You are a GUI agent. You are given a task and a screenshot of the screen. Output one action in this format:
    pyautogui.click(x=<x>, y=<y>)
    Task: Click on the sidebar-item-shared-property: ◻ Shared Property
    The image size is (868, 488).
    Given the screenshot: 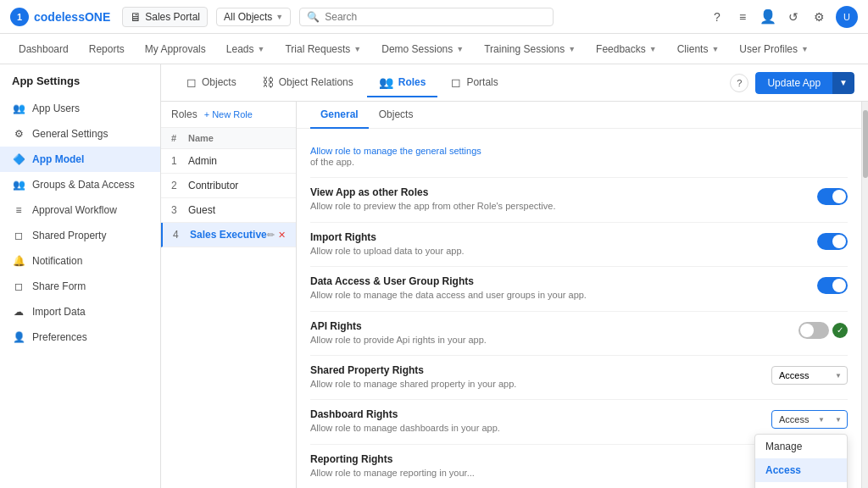 What is the action you would take?
    pyautogui.click(x=80, y=236)
    